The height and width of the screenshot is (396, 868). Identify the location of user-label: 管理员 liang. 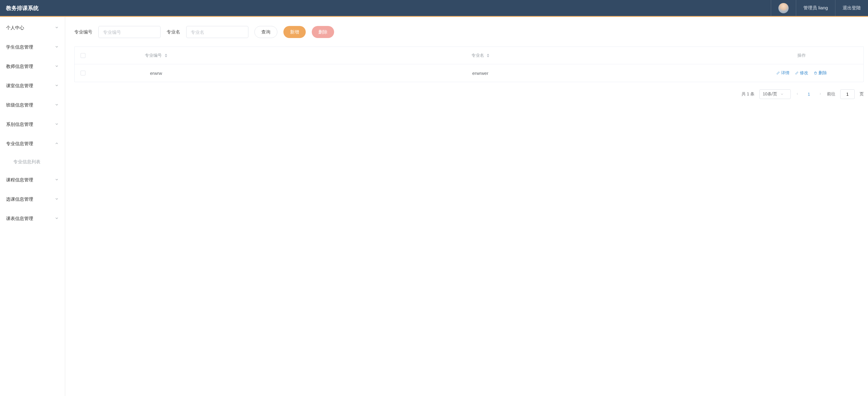
(815, 8).